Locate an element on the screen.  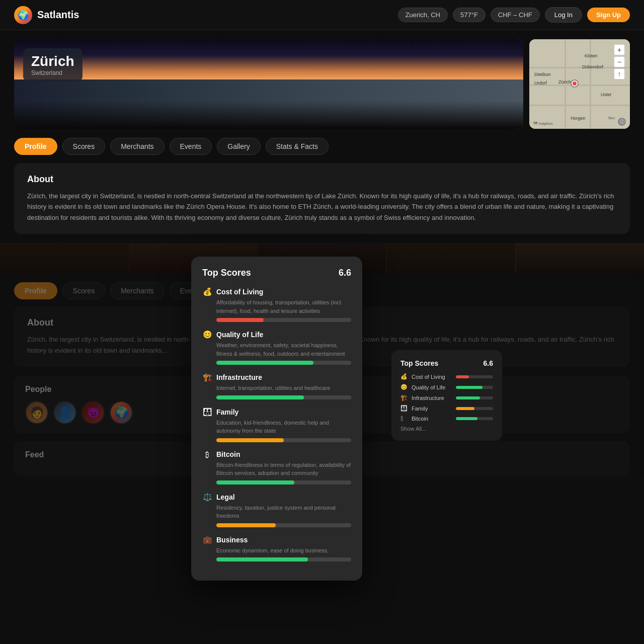
tab-scores-2: Scores is located at coordinates (84, 291).